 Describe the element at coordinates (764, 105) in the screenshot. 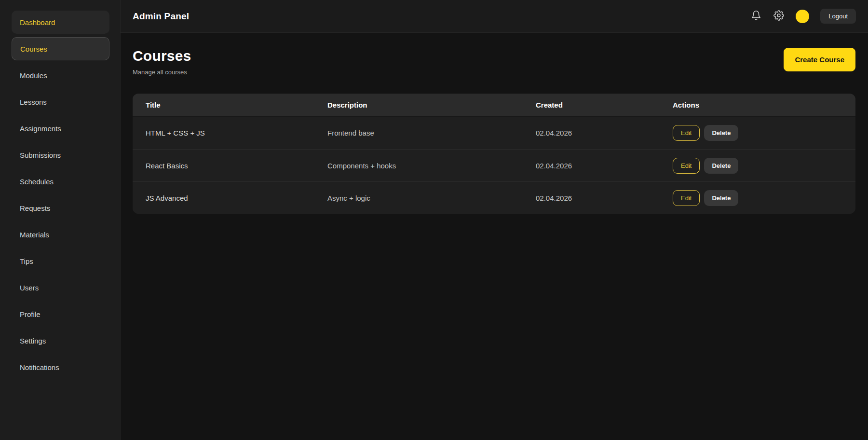

I see `column-header-actions: Actions` at that location.